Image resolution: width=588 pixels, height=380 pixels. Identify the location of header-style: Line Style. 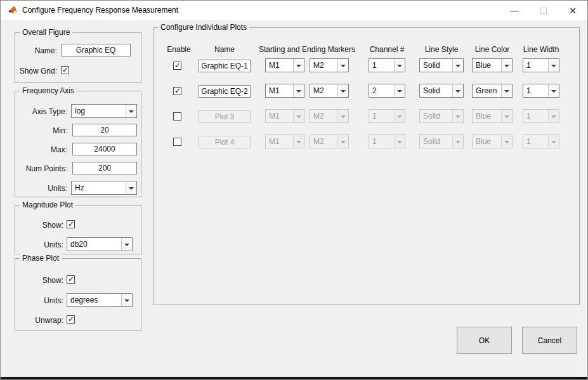
(441, 49).